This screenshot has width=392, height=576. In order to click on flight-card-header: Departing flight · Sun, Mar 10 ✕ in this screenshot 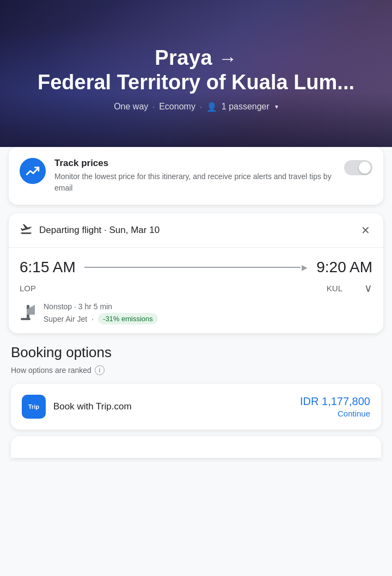, I will do `click(196, 231)`.